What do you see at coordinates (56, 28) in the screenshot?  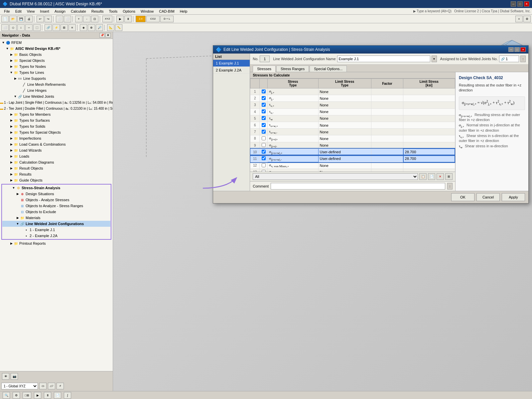 I see `tb2-7: ⚡` at bounding box center [56, 28].